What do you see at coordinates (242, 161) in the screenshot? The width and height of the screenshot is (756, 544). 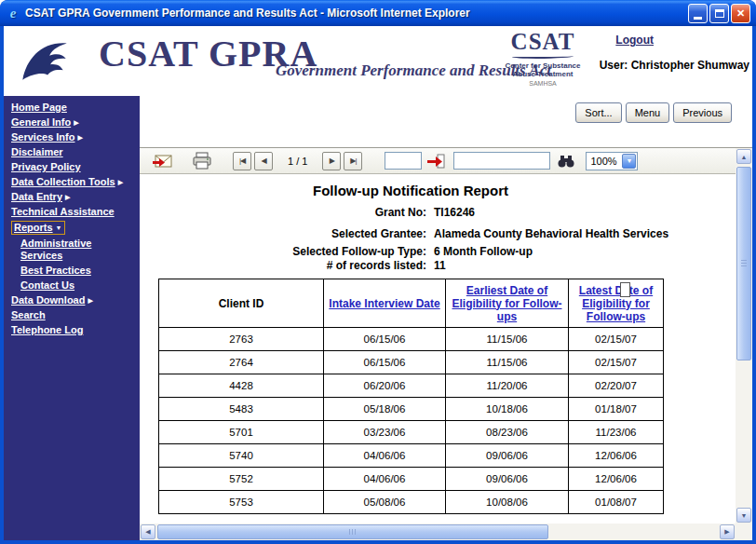 I see `first-page-button: |◀` at bounding box center [242, 161].